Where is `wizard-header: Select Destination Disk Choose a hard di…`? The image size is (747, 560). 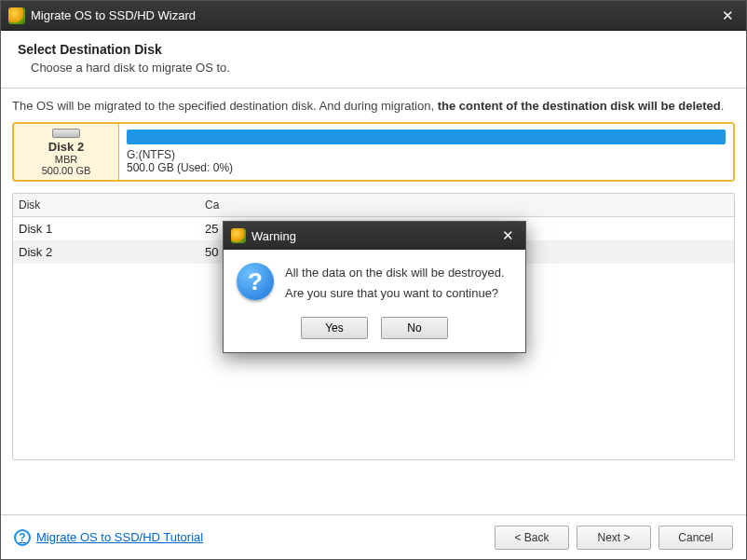 wizard-header: Select Destination Disk Choose a hard di… is located at coordinates (374, 60).